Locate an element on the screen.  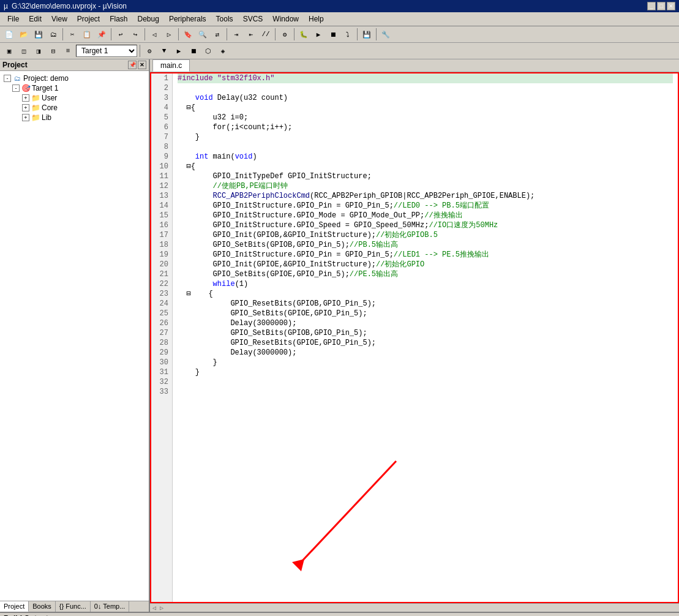
maximize-btn: □ is located at coordinates (661, 6).